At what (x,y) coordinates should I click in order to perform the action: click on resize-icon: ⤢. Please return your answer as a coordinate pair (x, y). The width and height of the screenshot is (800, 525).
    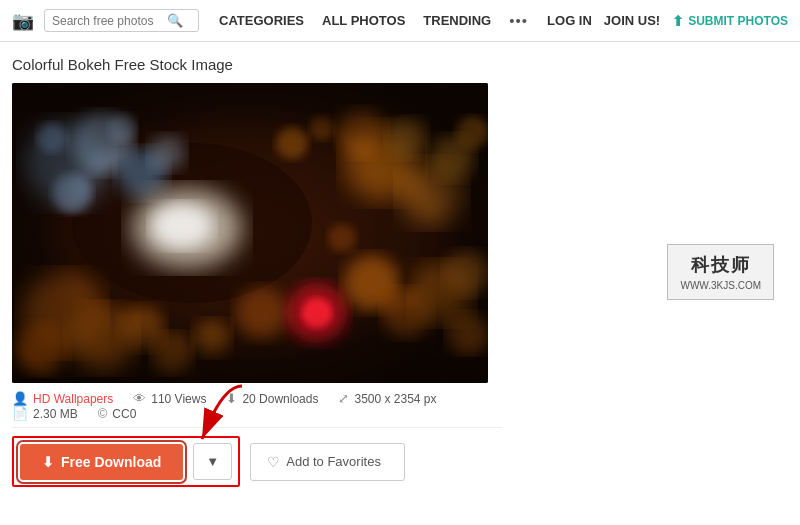
    Looking at the image, I should click on (344, 398).